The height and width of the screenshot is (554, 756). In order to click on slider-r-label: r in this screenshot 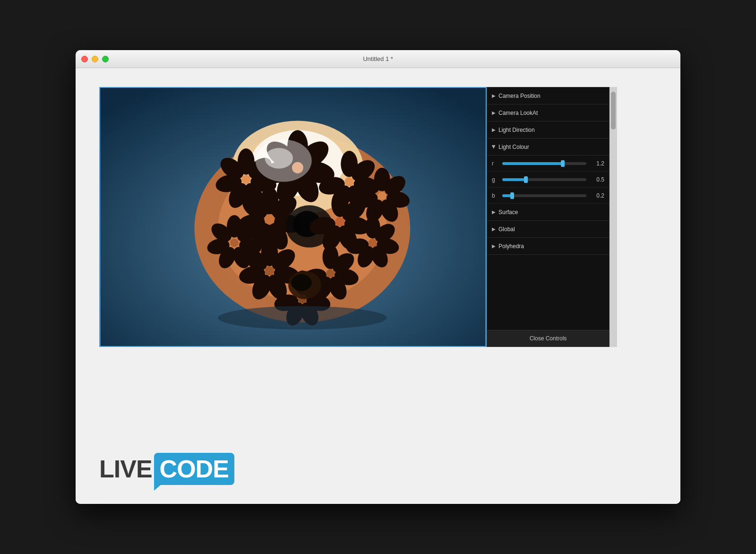, I will do `click(495, 164)`.